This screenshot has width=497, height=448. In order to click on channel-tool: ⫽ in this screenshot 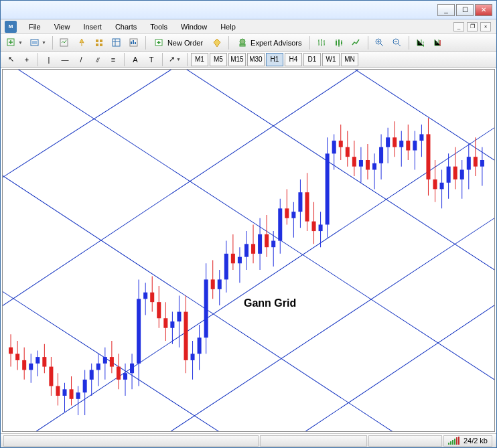, I will do `click(97, 60)`.